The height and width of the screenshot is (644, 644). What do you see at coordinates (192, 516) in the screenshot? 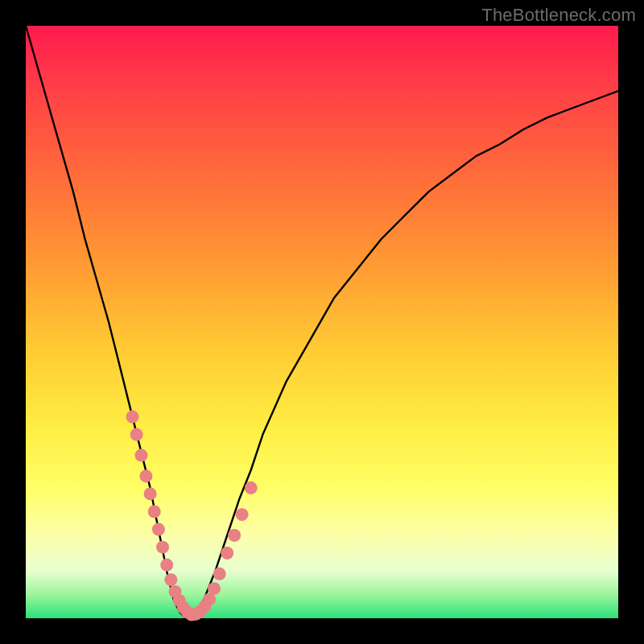
I see `curve-markers` at bounding box center [192, 516].